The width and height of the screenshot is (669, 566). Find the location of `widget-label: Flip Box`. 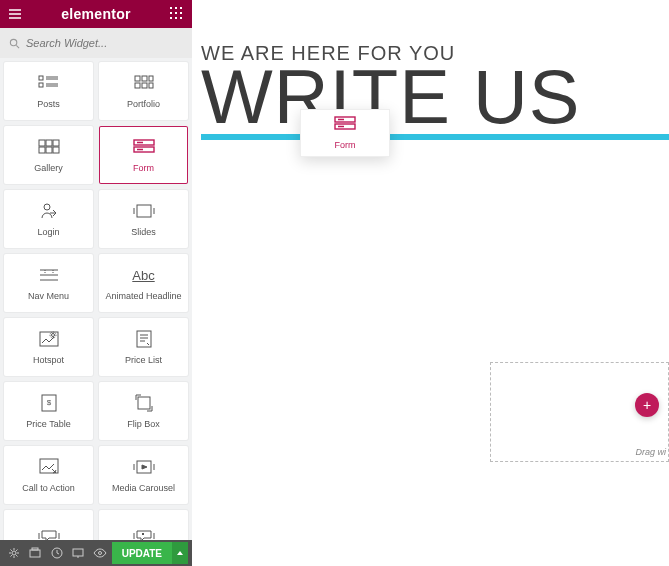

widget-label: Flip Box is located at coordinates (144, 424).